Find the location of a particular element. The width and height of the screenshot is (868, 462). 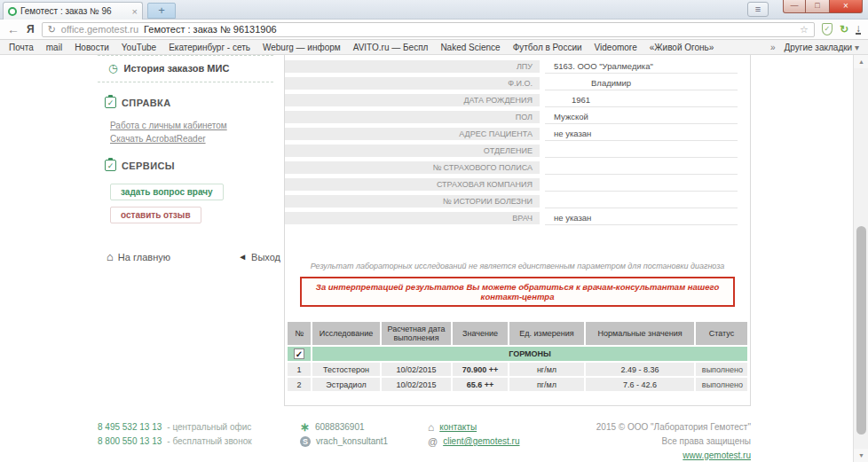

shield-icon: ✓ is located at coordinates (827, 29).